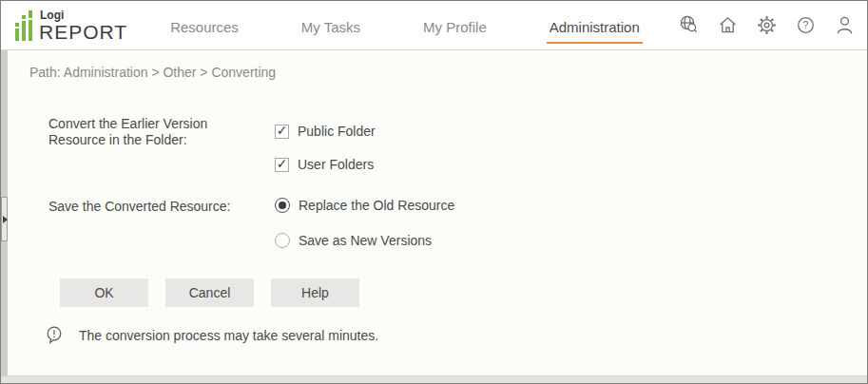 The height and width of the screenshot is (384, 868). I want to click on logo-text-logi: Logi, so click(84, 15).